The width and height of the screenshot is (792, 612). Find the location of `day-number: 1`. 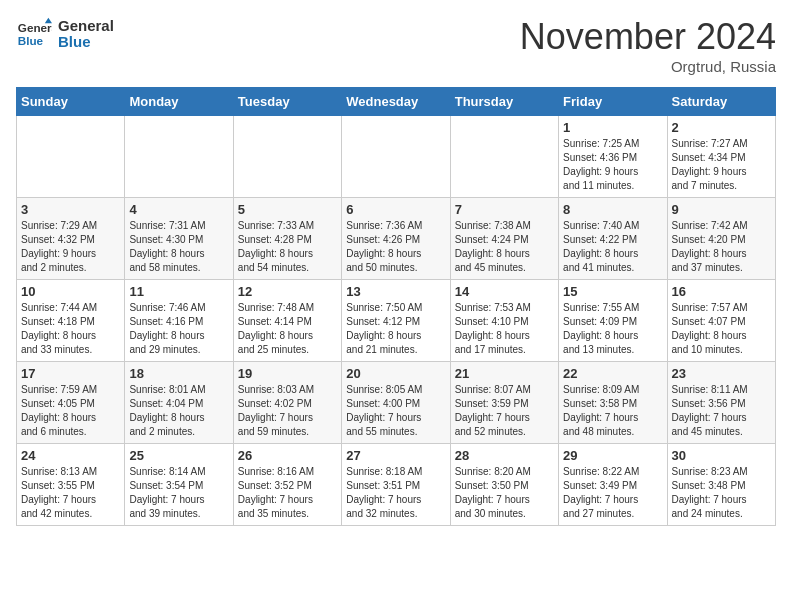

day-number: 1 is located at coordinates (612, 128).